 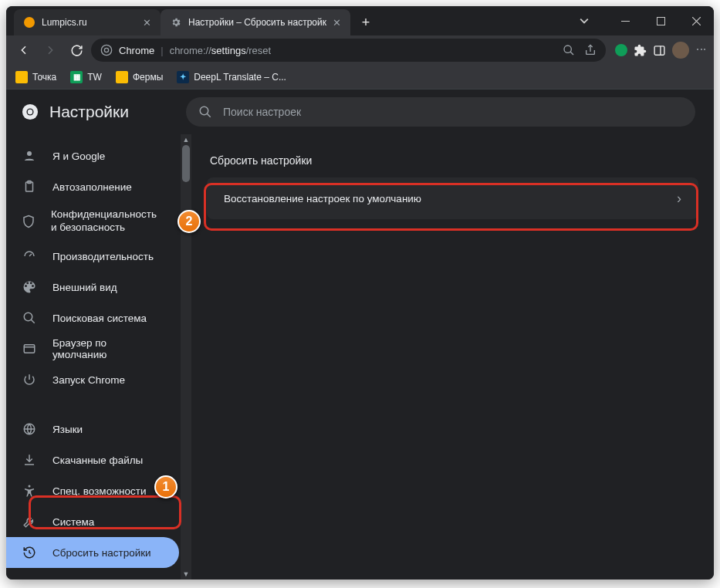 I want to click on person-icon, so click(x=29, y=156).